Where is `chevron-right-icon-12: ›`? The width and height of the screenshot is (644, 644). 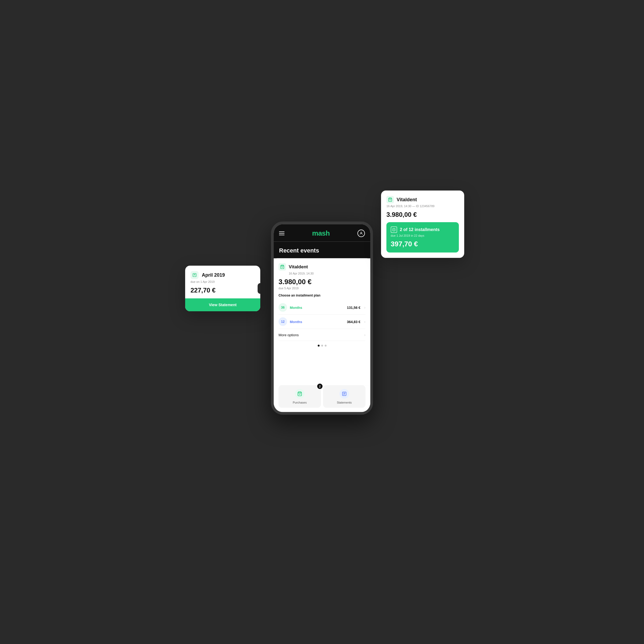 chevron-right-icon-12: › is located at coordinates (365, 322).